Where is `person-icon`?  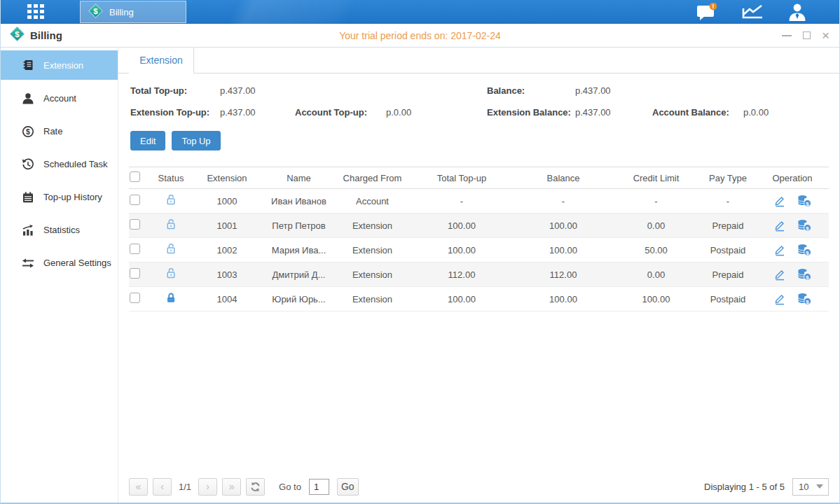 person-icon is located at coordinates (28, 98).